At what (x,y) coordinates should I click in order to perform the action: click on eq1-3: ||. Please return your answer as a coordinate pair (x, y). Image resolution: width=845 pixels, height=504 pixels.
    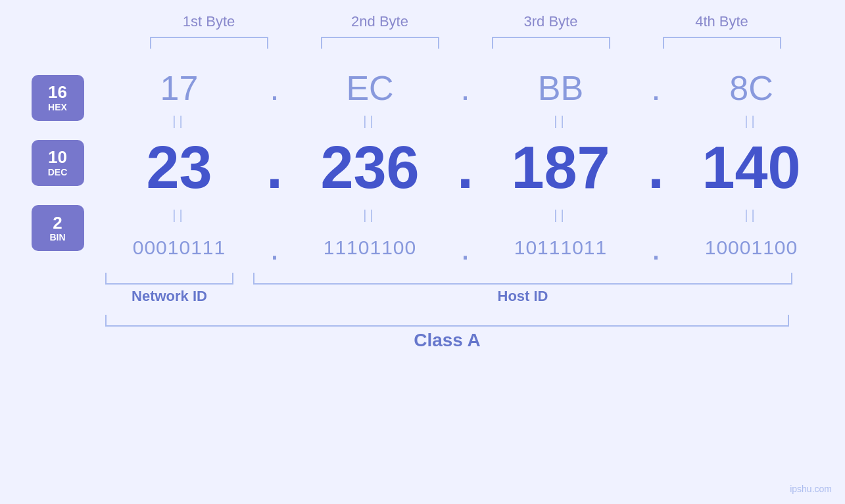
    Looking at the image, I should click on (561, 121).